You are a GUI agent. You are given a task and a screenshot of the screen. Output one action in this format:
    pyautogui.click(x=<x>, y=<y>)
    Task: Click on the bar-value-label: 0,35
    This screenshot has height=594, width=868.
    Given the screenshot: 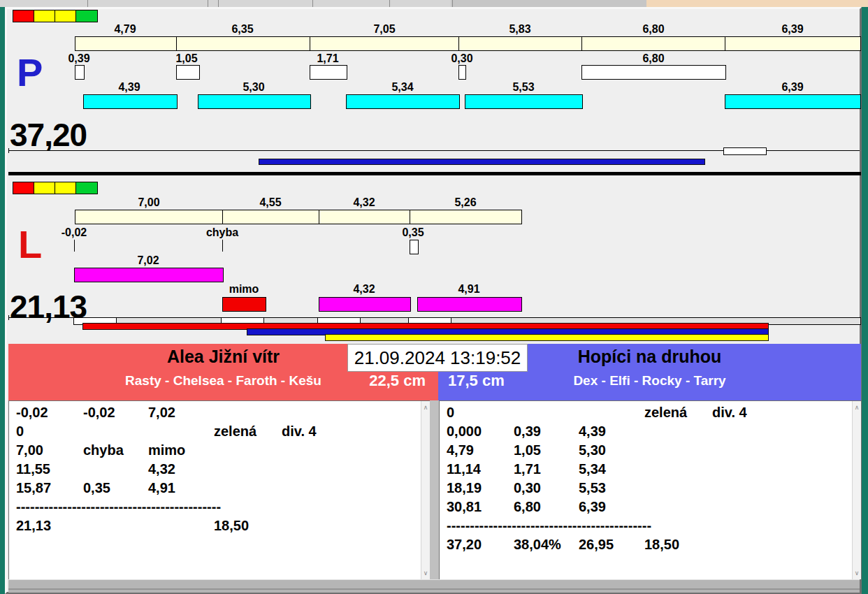 What is the action you would take?
    pyautogui.click(x=413, y=233)
    